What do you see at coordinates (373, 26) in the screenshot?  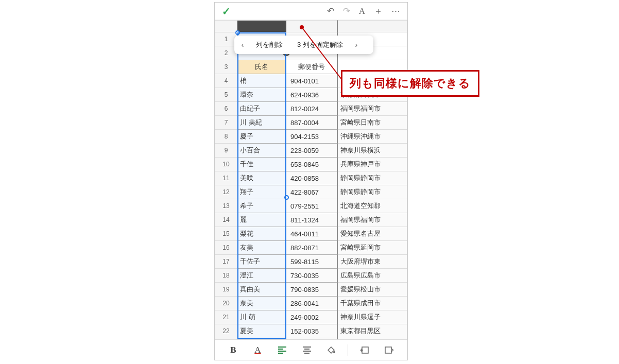 I see `col-header-c` at bounding box center [373, 26].